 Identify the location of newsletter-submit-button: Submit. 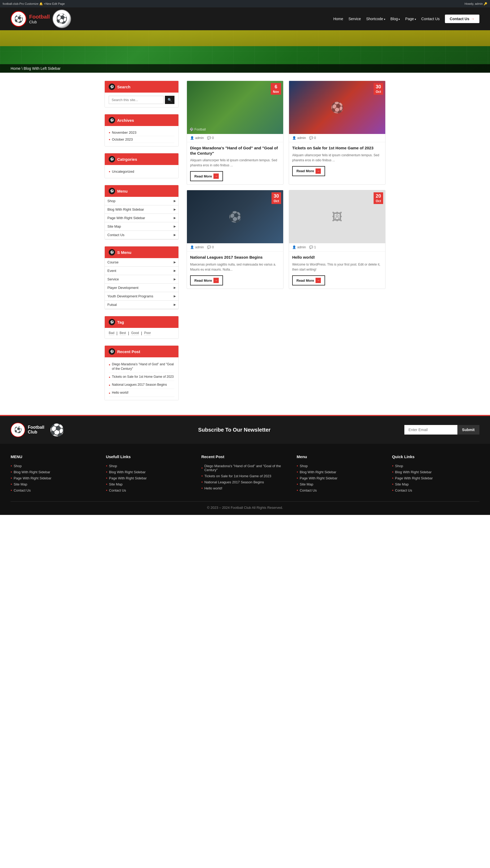
(468, 430).